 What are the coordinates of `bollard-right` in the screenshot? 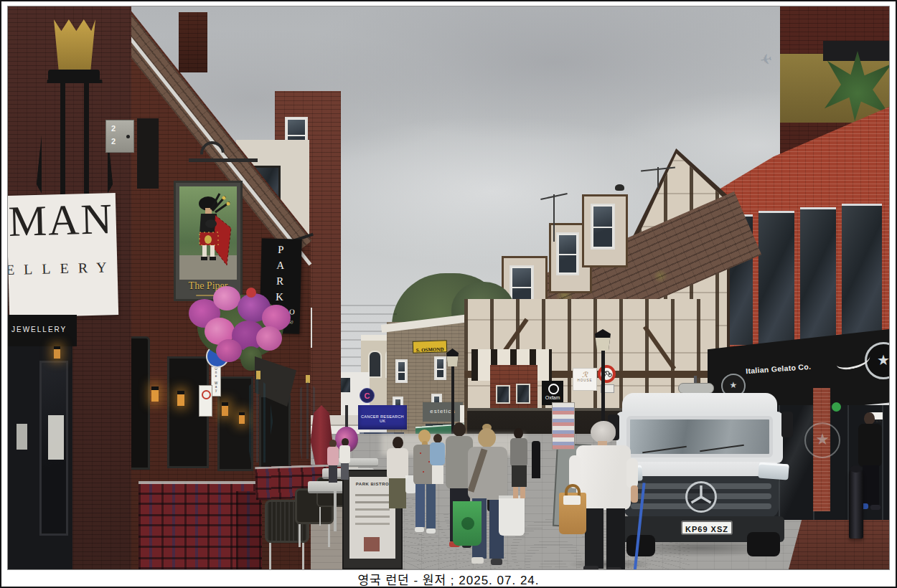 It's located at (856, 504).